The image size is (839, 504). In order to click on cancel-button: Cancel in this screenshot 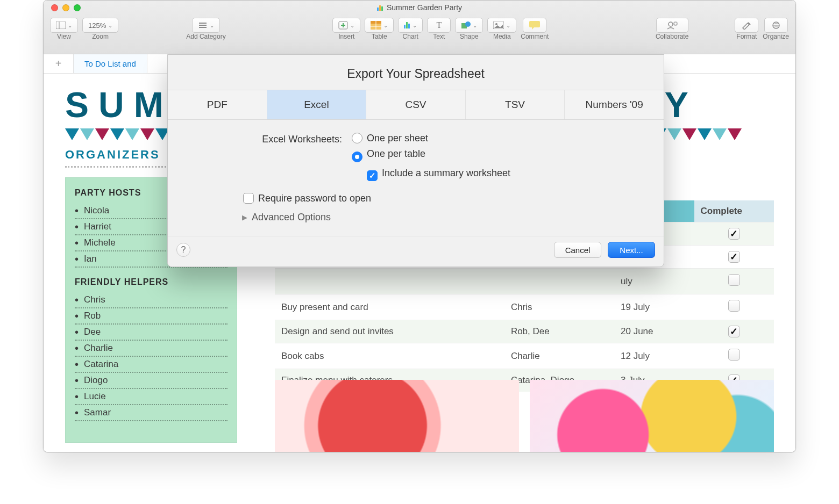, I will do `click(578, 250)`.